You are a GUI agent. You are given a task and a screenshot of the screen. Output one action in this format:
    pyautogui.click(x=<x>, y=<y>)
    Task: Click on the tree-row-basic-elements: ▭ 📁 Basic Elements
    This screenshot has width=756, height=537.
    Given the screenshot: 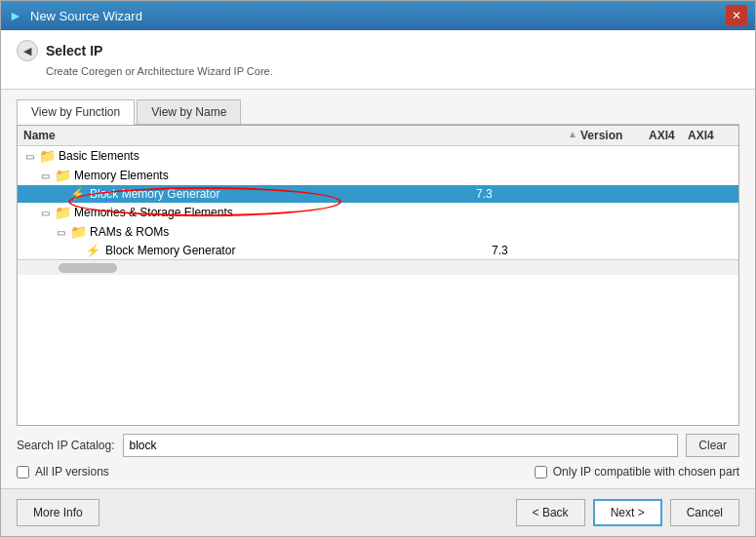 What is the action you would take?
    pyautogui.click(x=378, y=156)
    